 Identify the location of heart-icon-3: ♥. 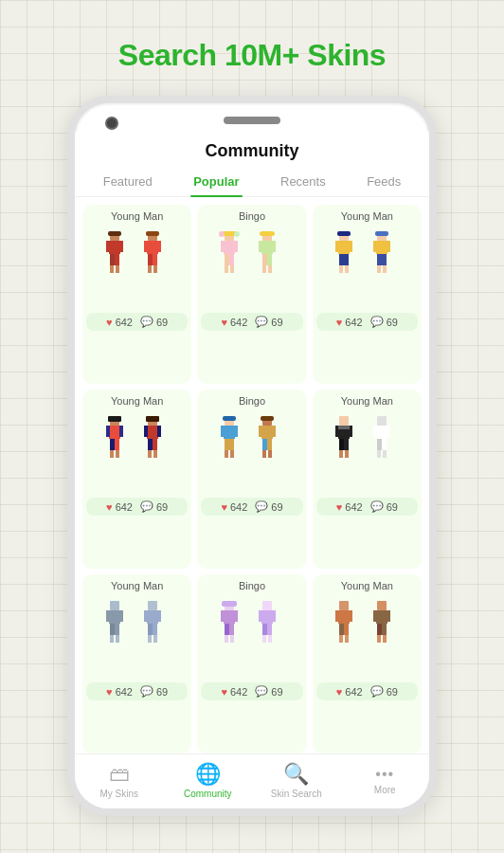
(339, 322).